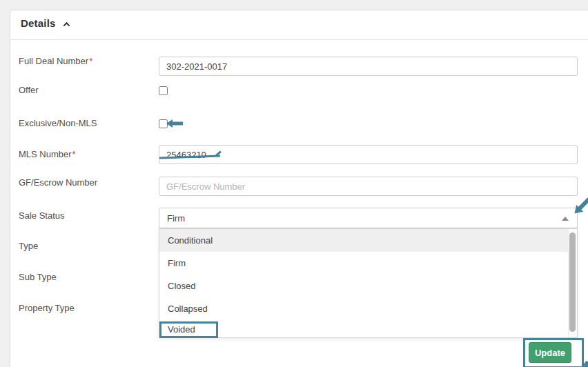 This screenshot has height=367, width=588. Describe the element at coordinates (550, 353) in the screenshot. I see `update-button: Update` at that location.